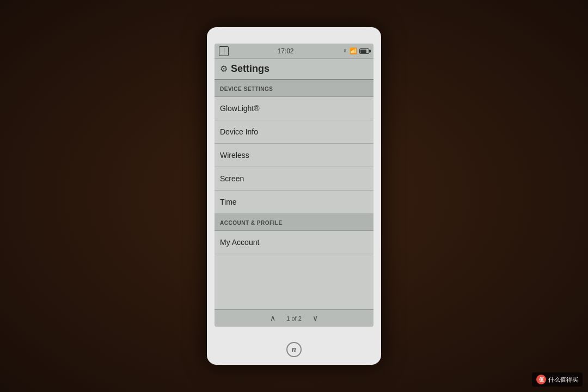 The height and width of the screenshot is (392, 588). What do you see at coordinates (294, 179) in the screenshot?
I see `screen-item: Screen` at bounding box center [294, 179].